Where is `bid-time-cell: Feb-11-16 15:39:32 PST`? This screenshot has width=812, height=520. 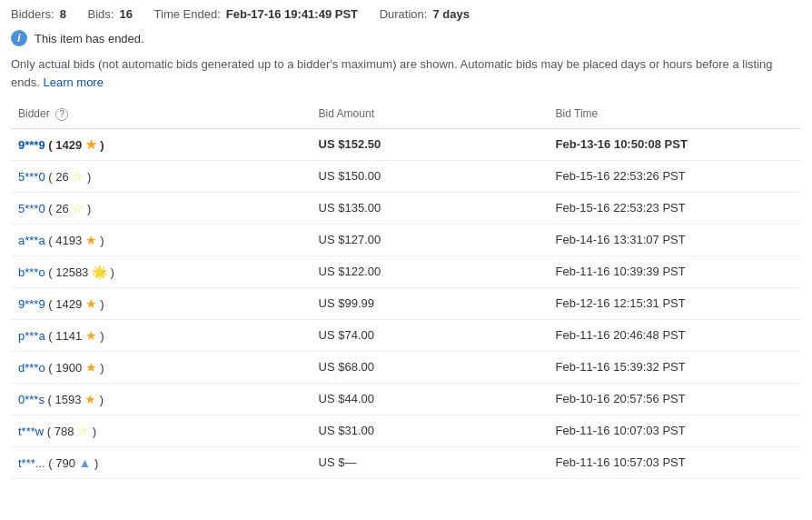
bid-time-cell: Feb-11-16 15:39:32 PST is located at coordinates (675, 367).